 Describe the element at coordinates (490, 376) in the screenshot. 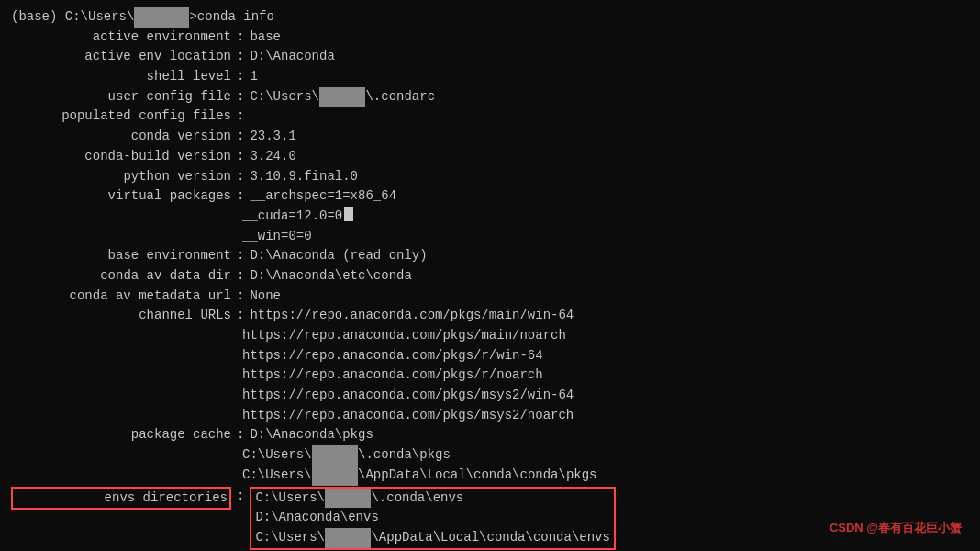

I see `channel-urls-row4: https://repo.anaconda.com/pkgs/r/noarch` at that location.